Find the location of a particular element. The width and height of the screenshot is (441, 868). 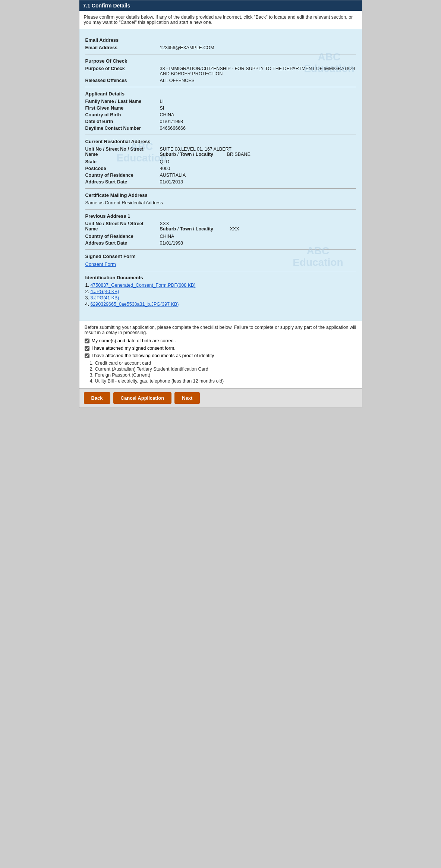

country-residence-value: AUSTRALIA is located at coordinates (258, 175).